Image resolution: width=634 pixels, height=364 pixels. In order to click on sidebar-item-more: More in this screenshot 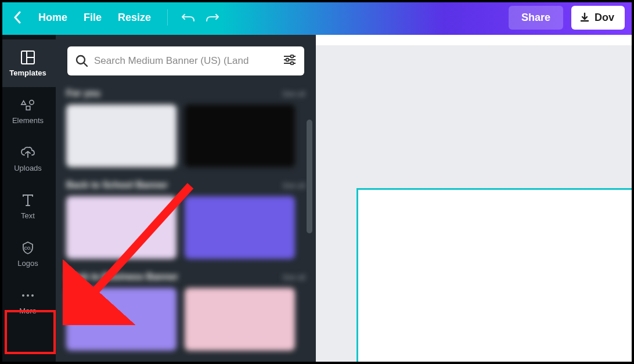, I will do `click(28, 301)`.